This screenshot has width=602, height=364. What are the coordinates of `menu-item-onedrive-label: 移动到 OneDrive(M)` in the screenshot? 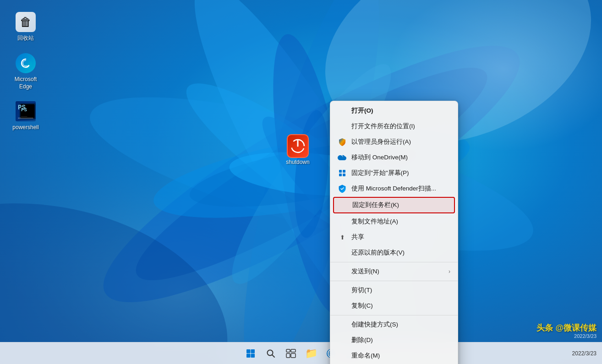 It's located at (401, 158).